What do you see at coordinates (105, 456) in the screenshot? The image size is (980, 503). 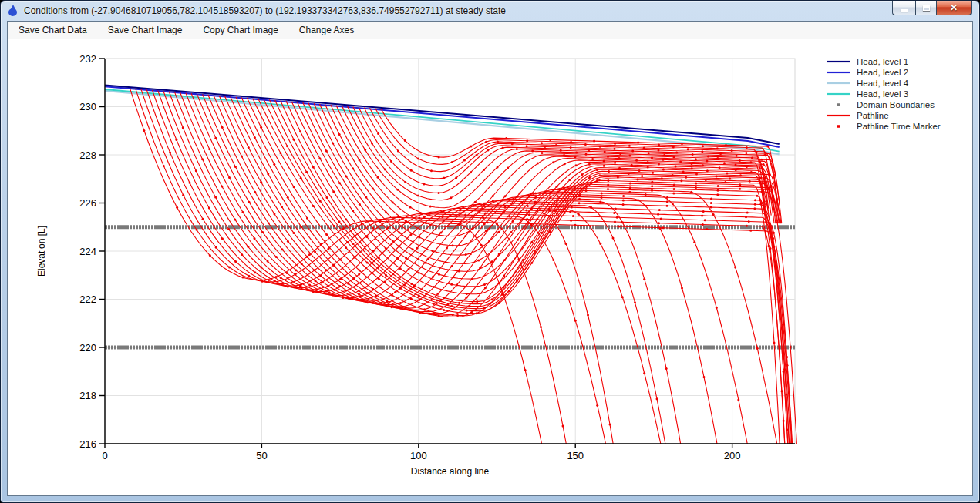 I see `x-tick-label: 0` at bounding box center [105, 456].